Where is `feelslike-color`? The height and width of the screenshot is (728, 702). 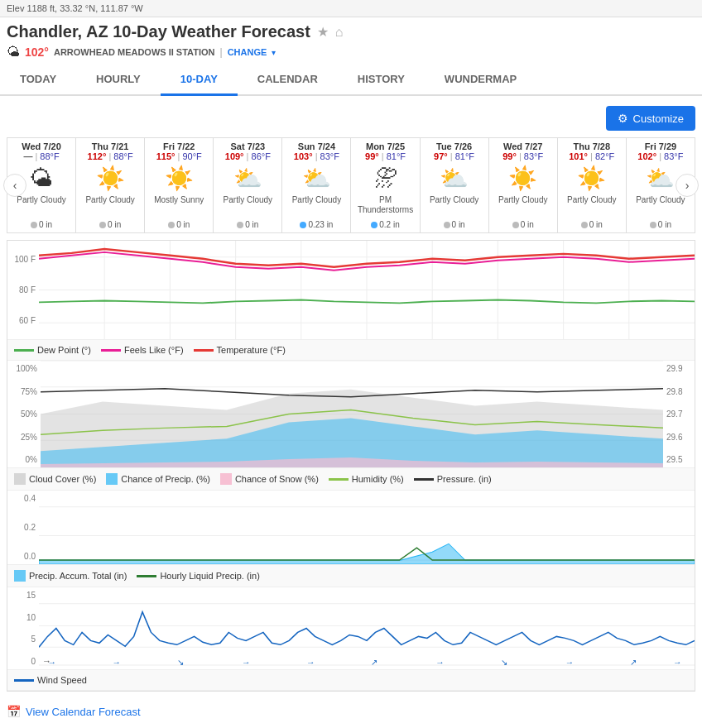
feelslike-color is located at coordinates (111, 351).